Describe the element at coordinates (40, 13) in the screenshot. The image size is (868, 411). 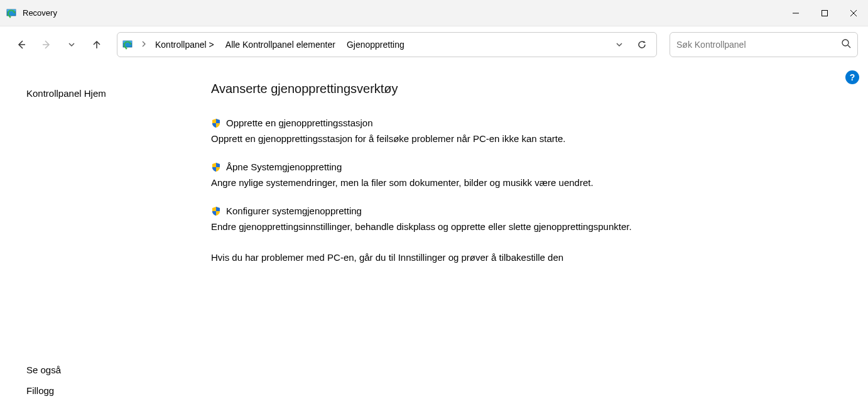
I see `window-title: Recovery` at that location.